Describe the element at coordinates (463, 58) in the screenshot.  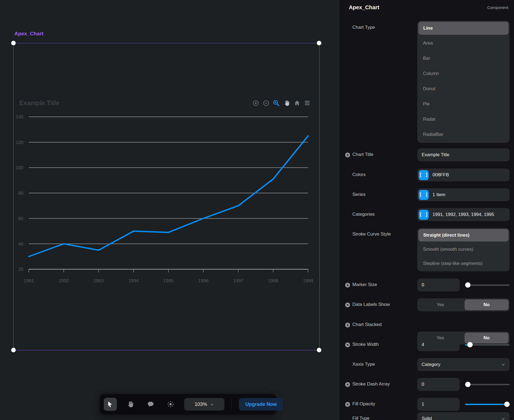
I see `chart-type-option-bar: Bar` at that location.